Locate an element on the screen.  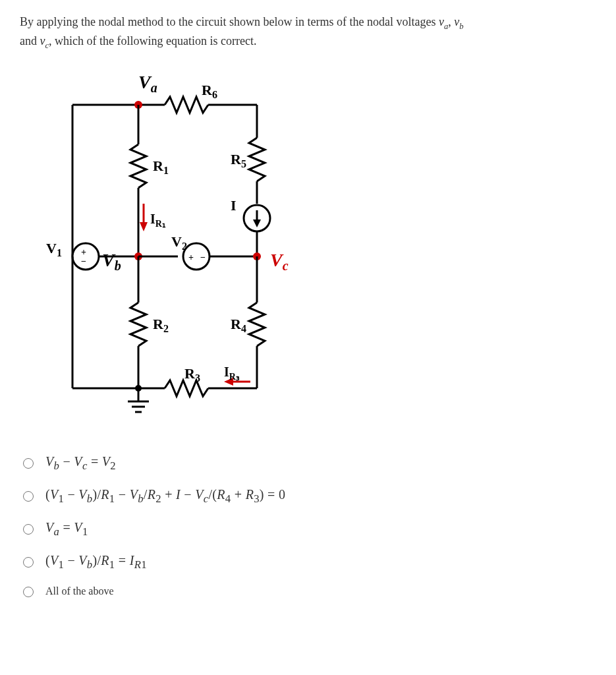
option-5-row: All of the above is located at coordinates (308, 591).